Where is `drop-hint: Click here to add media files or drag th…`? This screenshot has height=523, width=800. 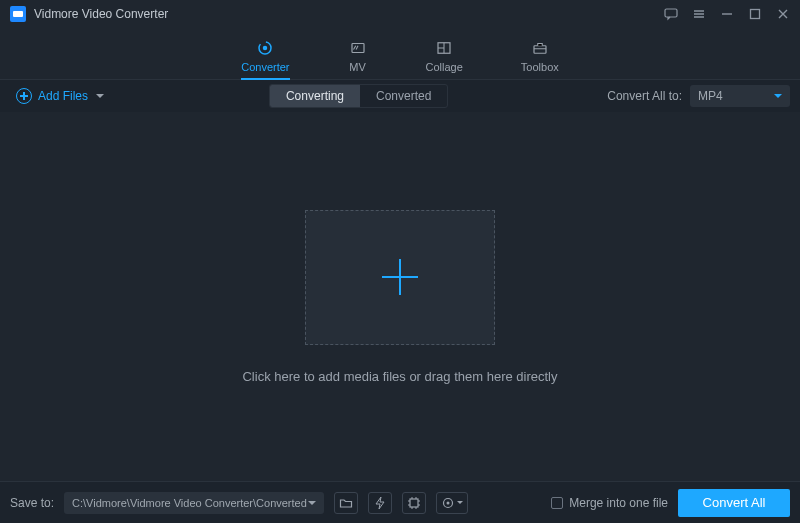 drop-hint: Click here to add media files or drag th… is located at coordinates (400, 376).